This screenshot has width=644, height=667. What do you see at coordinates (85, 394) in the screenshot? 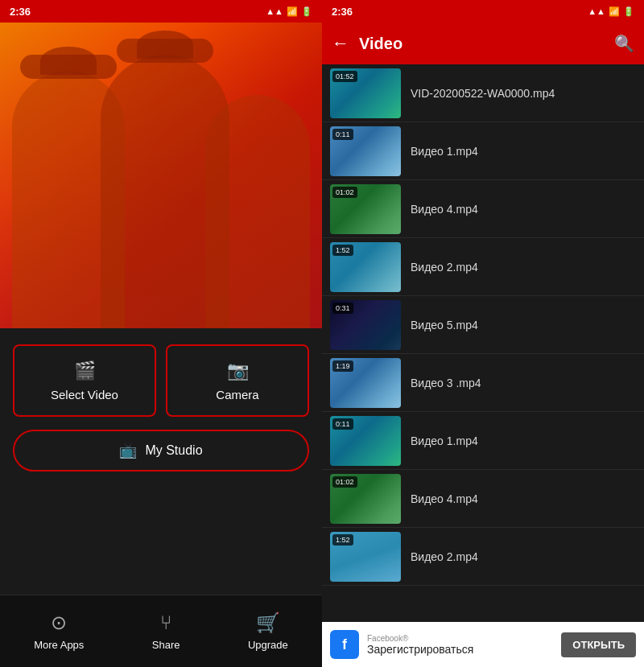
I see `select-video-label: Select Video` at bounding box center [85, 394].